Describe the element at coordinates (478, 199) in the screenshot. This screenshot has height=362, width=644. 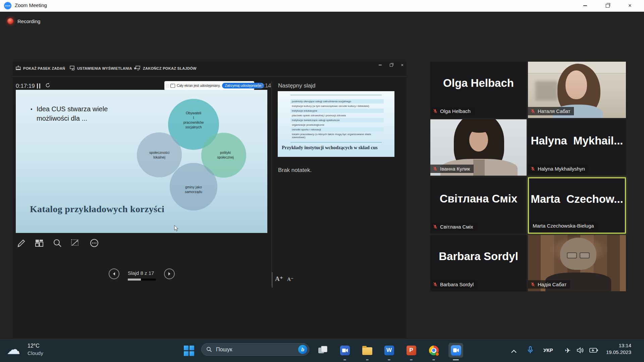
I see `participant-display-name: Світлана Сміх` at that location.